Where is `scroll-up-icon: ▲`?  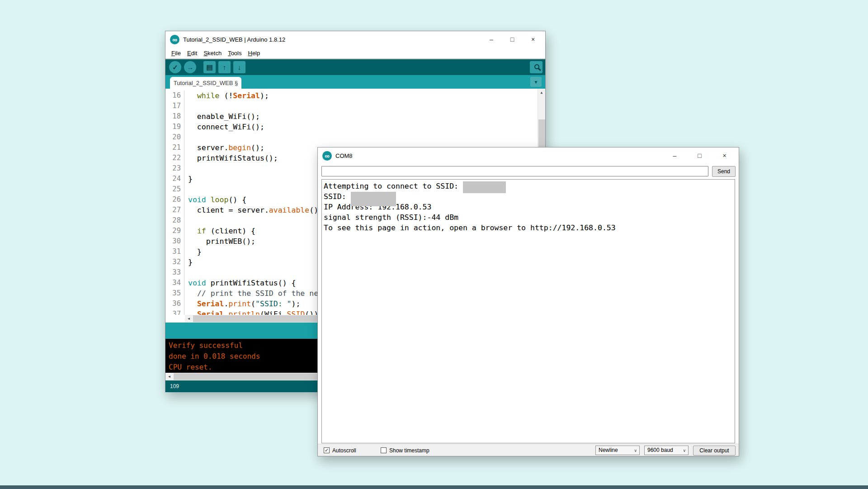 scroll-up-icon: ▲ is located at coordinates (542, 92).